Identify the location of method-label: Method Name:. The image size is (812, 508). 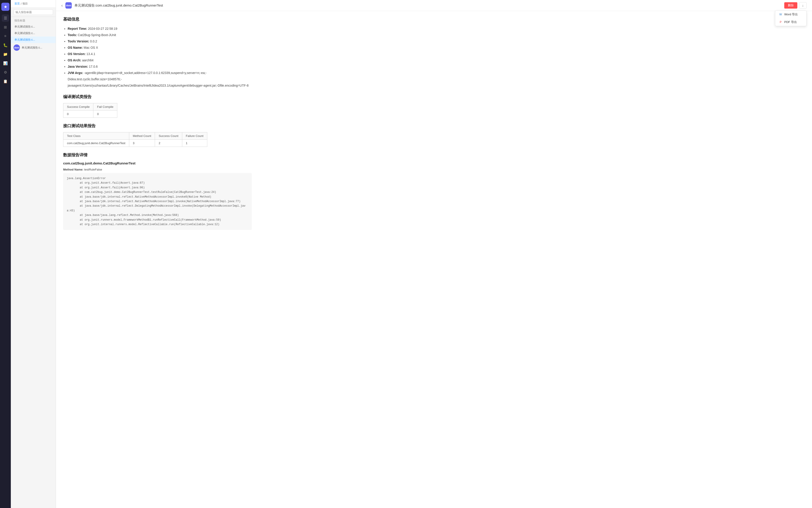
(73, 170).